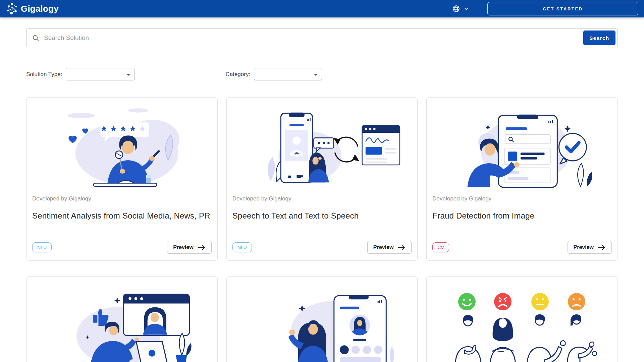  What do you see at coordinates (274, 74) in the screenshot?
I see `category-filter: Category:` at bounding box center [274, 74].